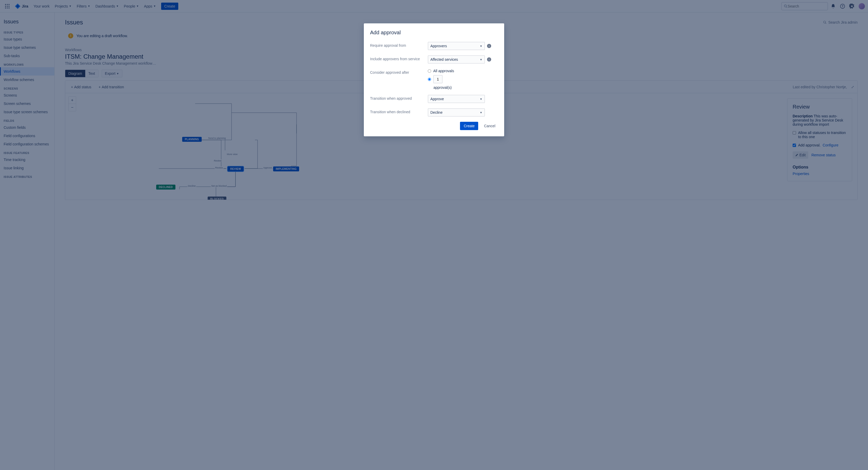  Describe the element at coordinates (456, 112) in the screenshot. I see `decline-transition-select: Decline▼` at that location.